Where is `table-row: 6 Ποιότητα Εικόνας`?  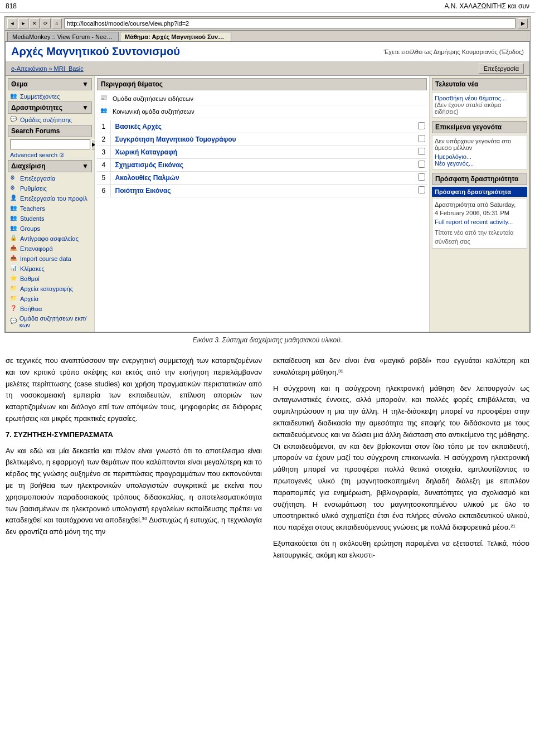 table-row: 6 Ποιότητα Εικόνας is located at coordinates (262, 191).